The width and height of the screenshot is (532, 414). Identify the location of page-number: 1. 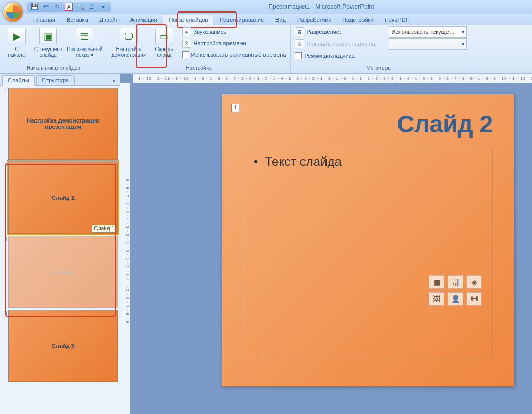
(235, 108).